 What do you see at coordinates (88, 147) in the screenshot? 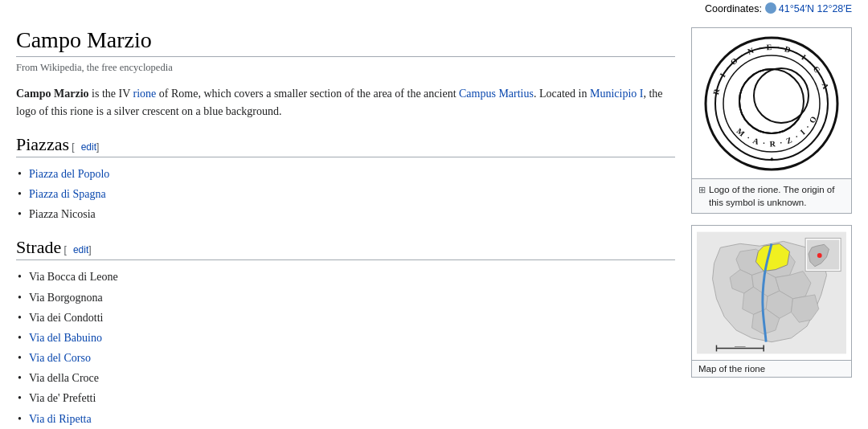
I see `piazzas-edit-link: edit` at bounding box center [88, 147].